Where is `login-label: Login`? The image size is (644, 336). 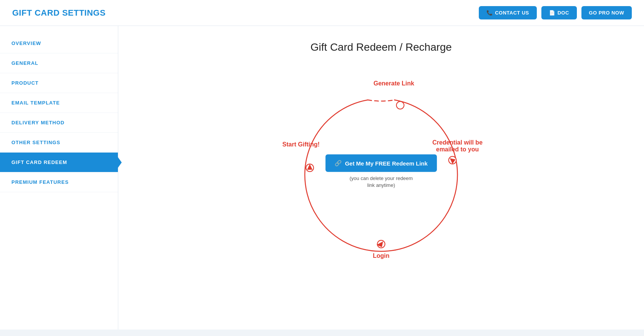
login-label: Login is located at coordinates (381, 256).